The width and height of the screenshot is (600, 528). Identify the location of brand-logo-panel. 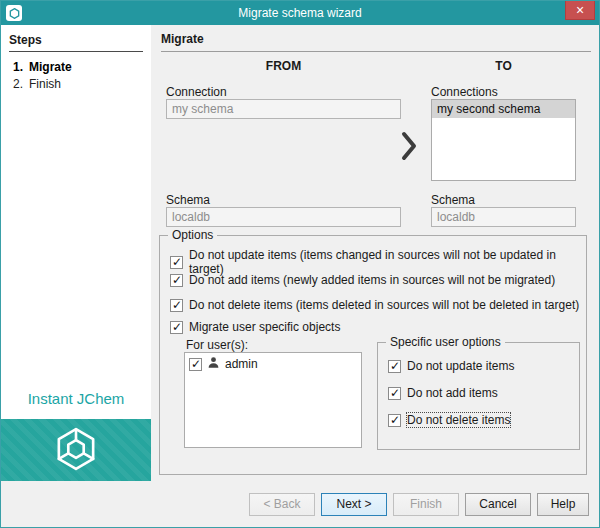
(76, 450).